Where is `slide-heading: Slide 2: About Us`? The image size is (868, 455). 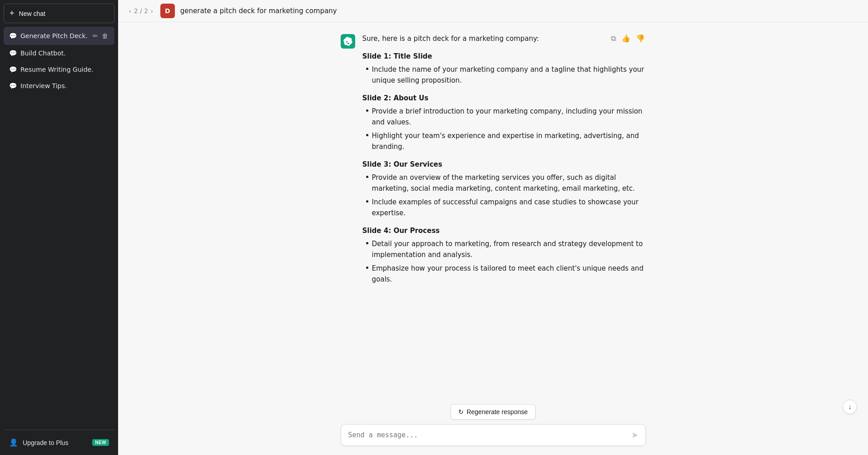 slide-heading: Slide 2: About Us is located at coordinates (504, 98).